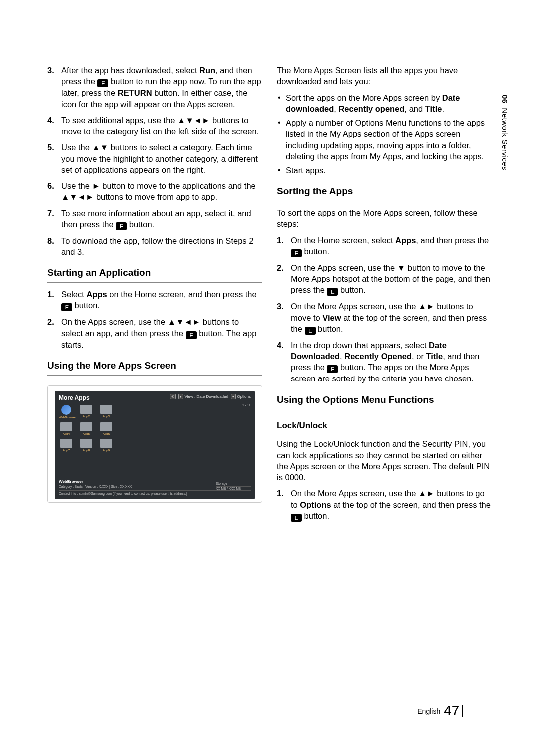 The image size is (539, 756). What do you see at coordinates (66, 445) in the screenshot?
I see `app-cell: App7` at bounding box center [66, 445].